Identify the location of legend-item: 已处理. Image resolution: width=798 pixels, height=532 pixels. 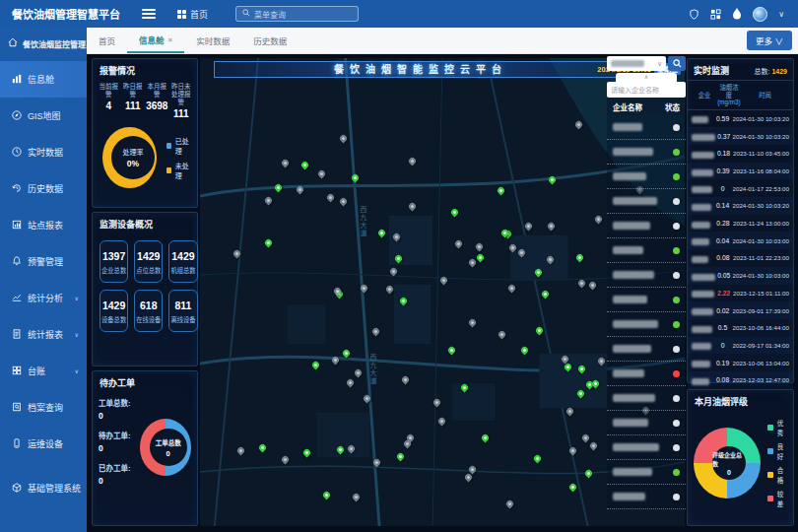
(179, 146).